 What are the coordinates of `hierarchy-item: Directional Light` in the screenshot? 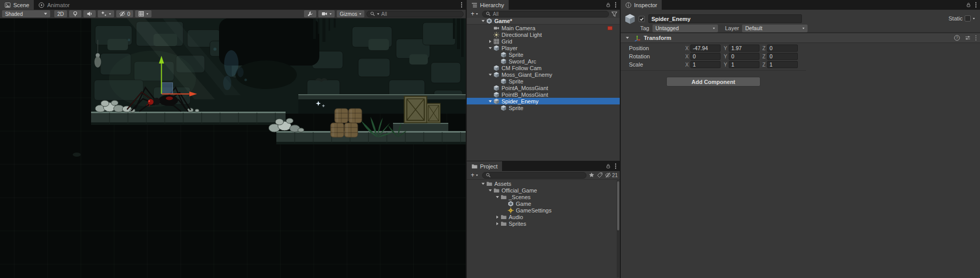 It's located at (543, 35).